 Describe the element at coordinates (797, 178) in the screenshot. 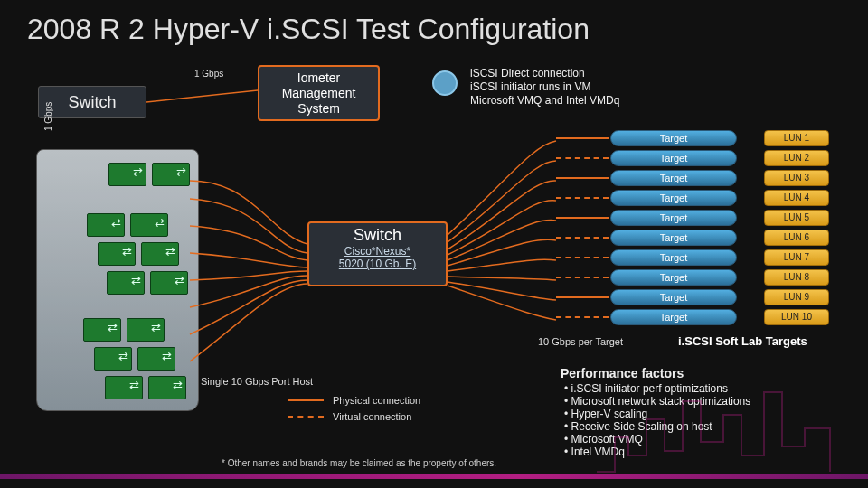

I see `lun-pill: LUN 3` at that location.